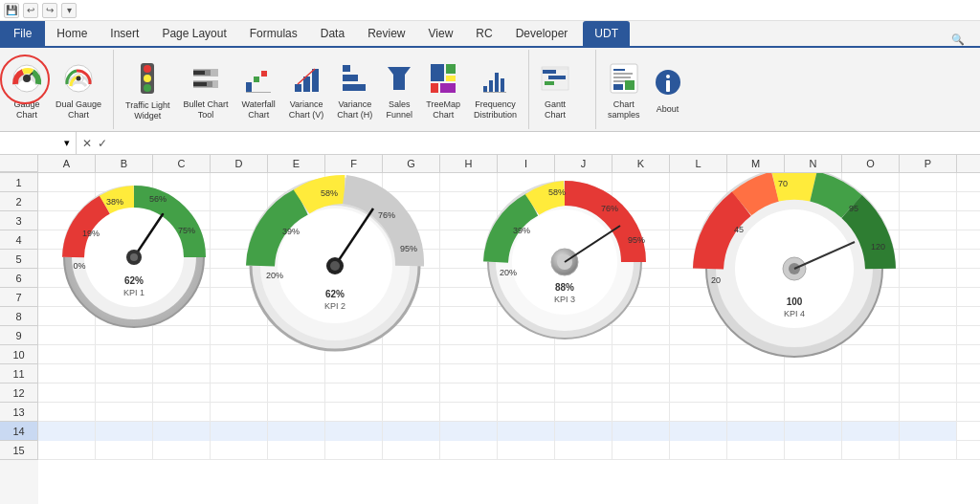 The image size is (980, 504). What do you see at coordinates (549, 143) in the screenshot?
I see `formula-input` at bounding box center [549, 143].